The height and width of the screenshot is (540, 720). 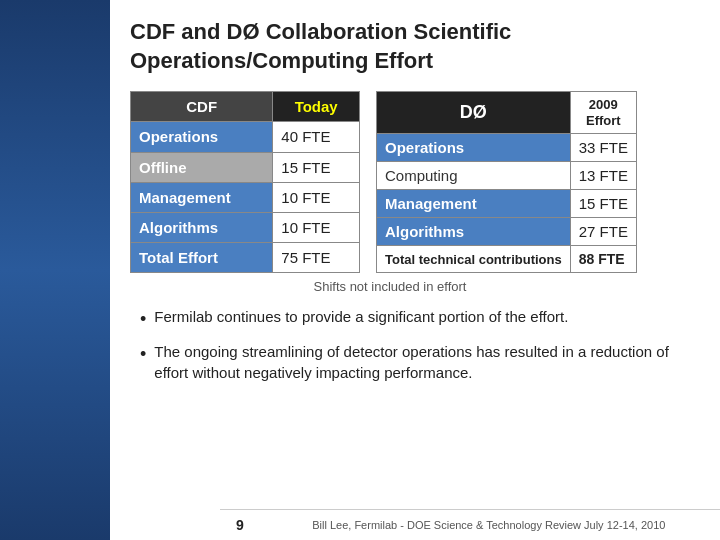 What do you see at coordinates (245, 182) in the screenshot?
I see `cdf-table: CDF Today Operations 40 FTE Offline 15 F…` at bounding box center [245, 182].